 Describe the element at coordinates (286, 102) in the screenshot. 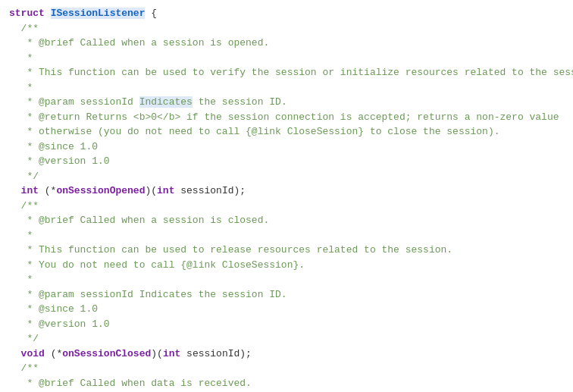

I see `code-line-7: * @param sessionId Indicates the session…` at that location.